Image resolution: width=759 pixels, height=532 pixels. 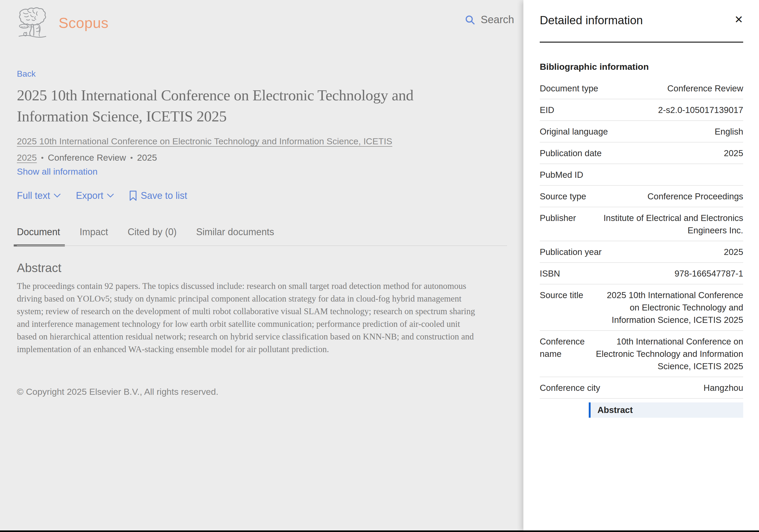 What do you see at coordinates (641, 354) in the screenshot?
I see `detail-row: Conference name10th International Confer…` at bounding box center [641, 354].